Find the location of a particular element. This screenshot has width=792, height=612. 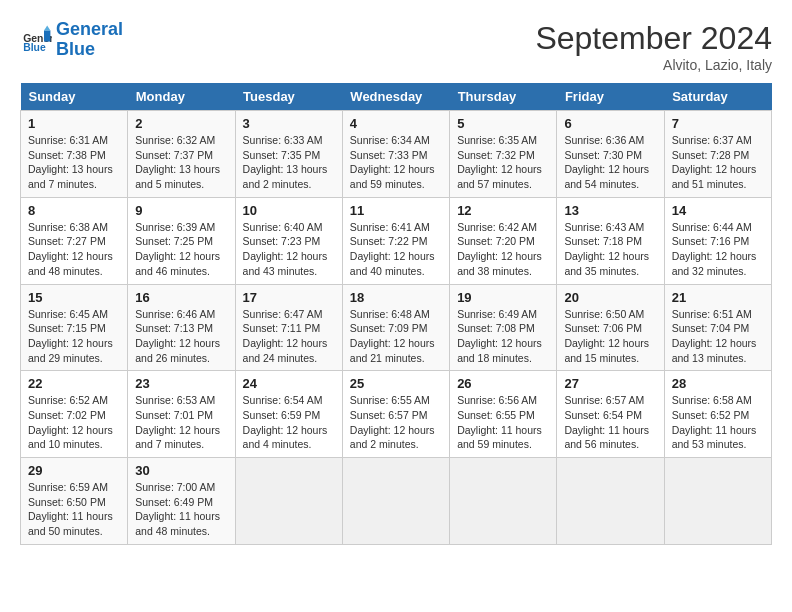

weekday-header-sunday: Sunday is located at coordinates (74, 97).